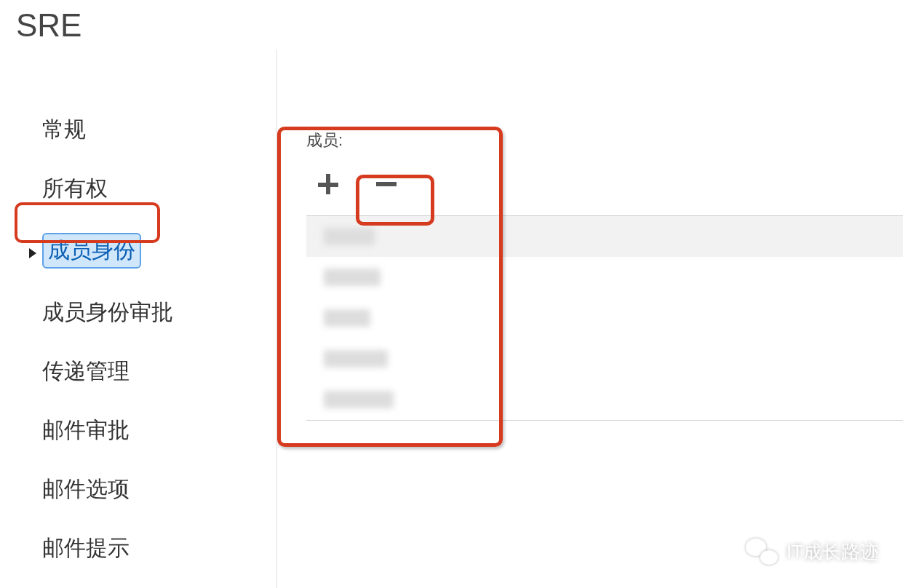 The width and height of the screenshot is (908, 588). Describe the element at coordinates (92, 250) in the screenshot. I see `sidebar-item-label: 成员身份` at that location.